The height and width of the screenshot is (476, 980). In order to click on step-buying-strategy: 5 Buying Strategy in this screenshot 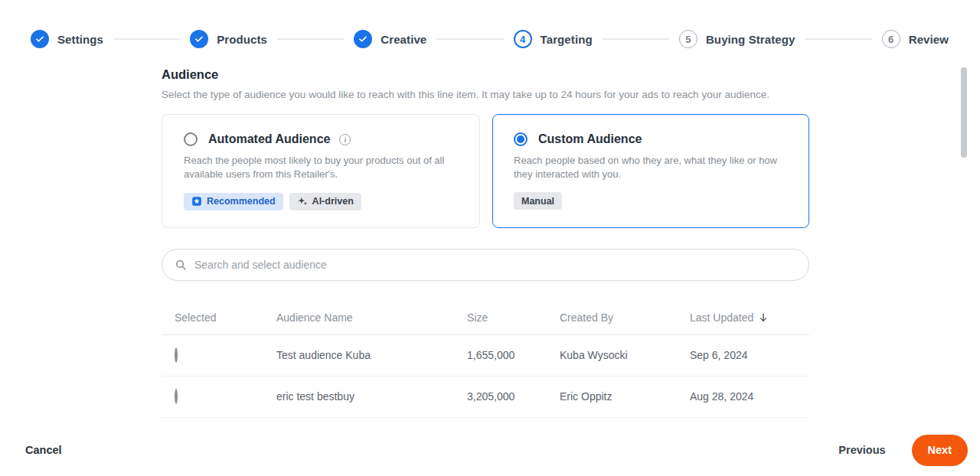, I will do `click(737, 39)`.